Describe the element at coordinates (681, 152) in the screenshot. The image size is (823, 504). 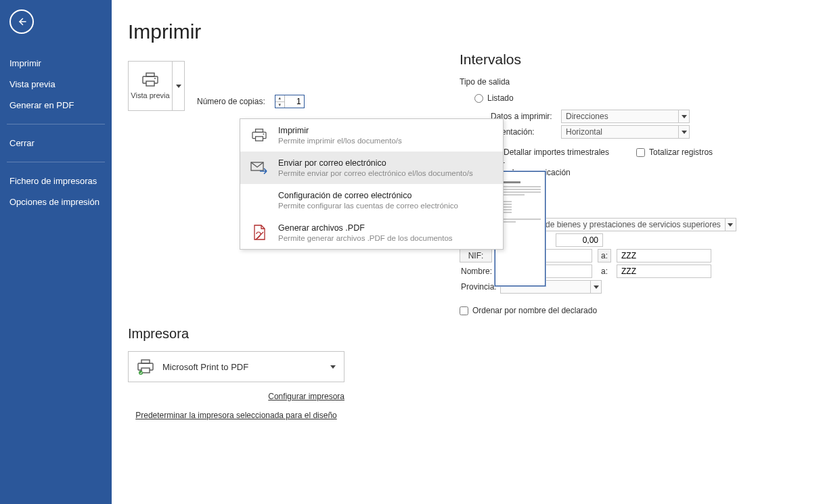
I see `chk-totalizar-label: Totalizar registros` at that location.